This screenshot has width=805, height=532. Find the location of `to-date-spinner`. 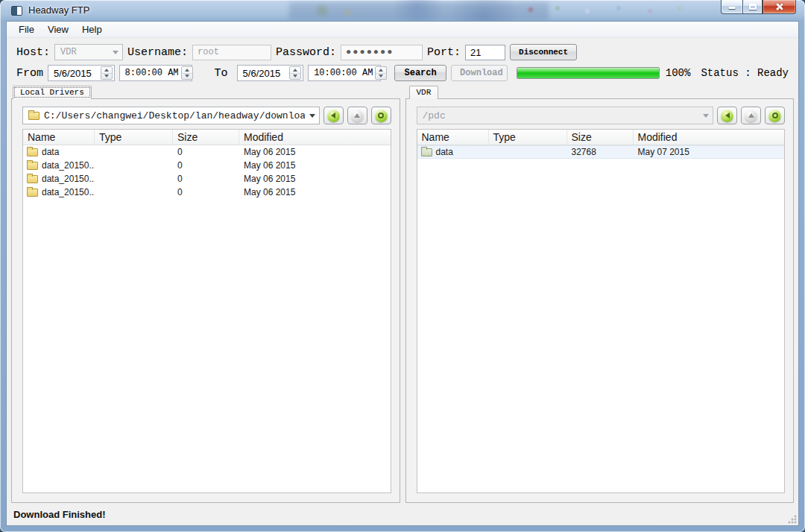

to-date-spinner is located at coordinates (295, 73).